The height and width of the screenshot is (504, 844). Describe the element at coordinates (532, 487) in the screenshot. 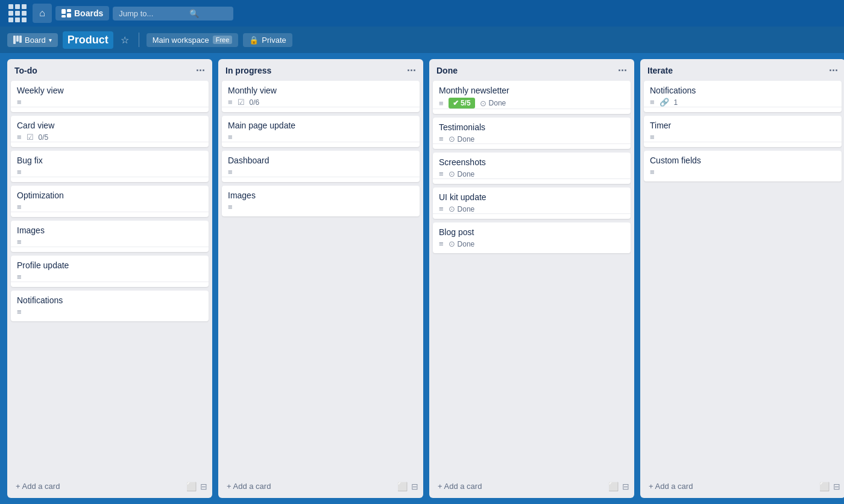

I see `column-footer-done: + Add a card⬜⊟` at that location.